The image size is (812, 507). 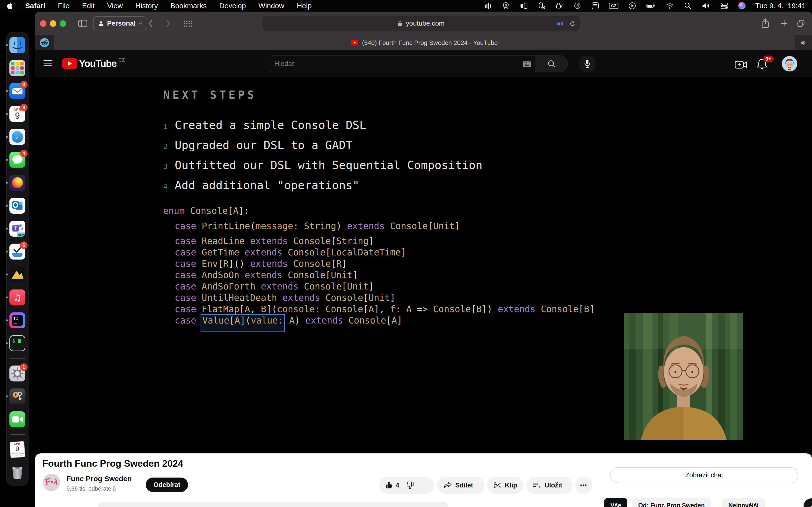 I want to click on more-actions-button: •••, so click(x=584, y=485).